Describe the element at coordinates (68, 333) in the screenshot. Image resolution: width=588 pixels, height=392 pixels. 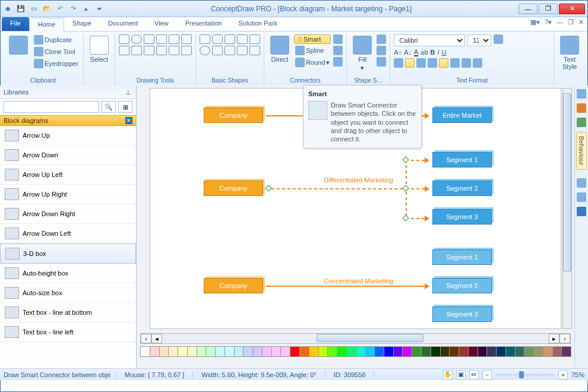
I see `library-item: Text box - line left` at that location.